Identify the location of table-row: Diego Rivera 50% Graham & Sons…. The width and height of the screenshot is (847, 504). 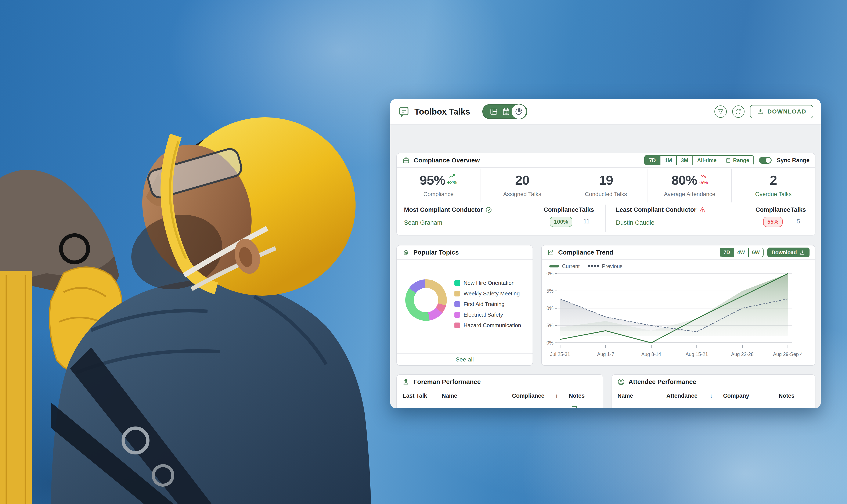
(714, 406).